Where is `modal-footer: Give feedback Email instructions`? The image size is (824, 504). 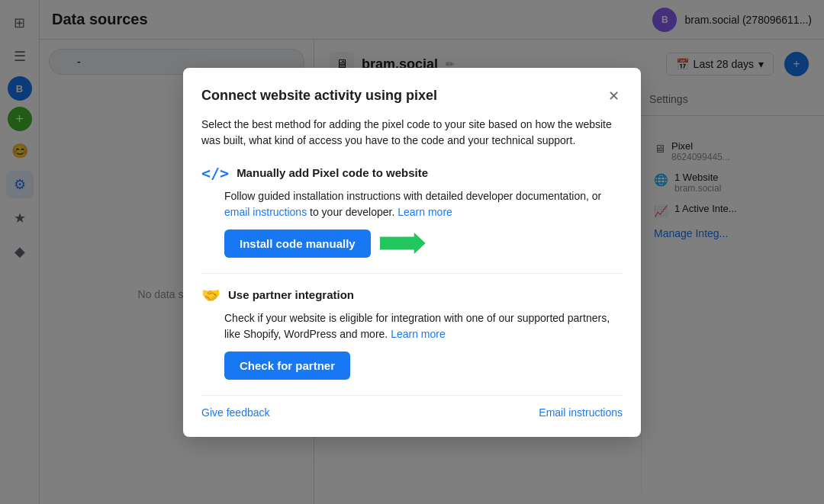 modal-footer: Give feedback Email instructions is located at coordinates (412, 407).